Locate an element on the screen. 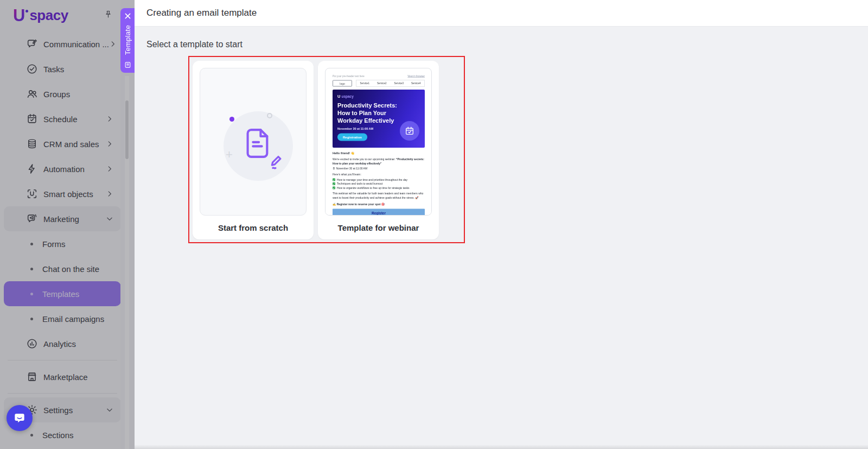 Image resolution: width=868 pixels, height=449 pixels. view-in-browser-link: View in browser is located at coordinates (416, 76).